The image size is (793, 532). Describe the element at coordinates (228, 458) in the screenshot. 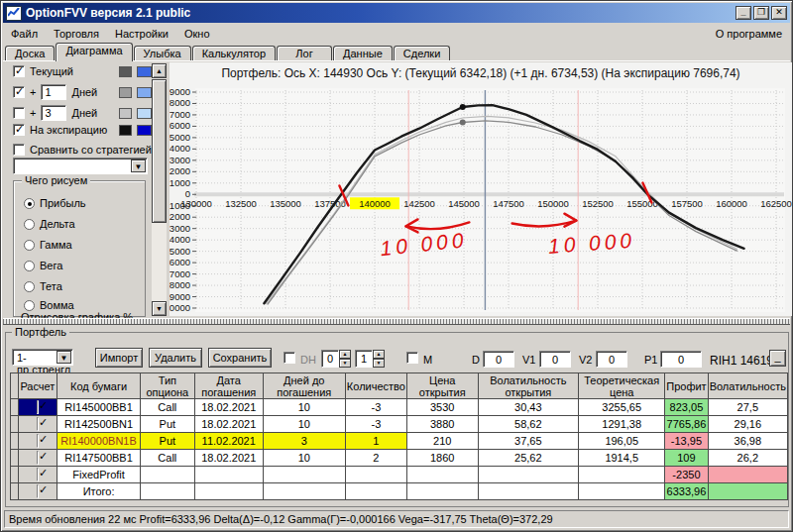

I see `table-cell: 18.02.2021` at that location.